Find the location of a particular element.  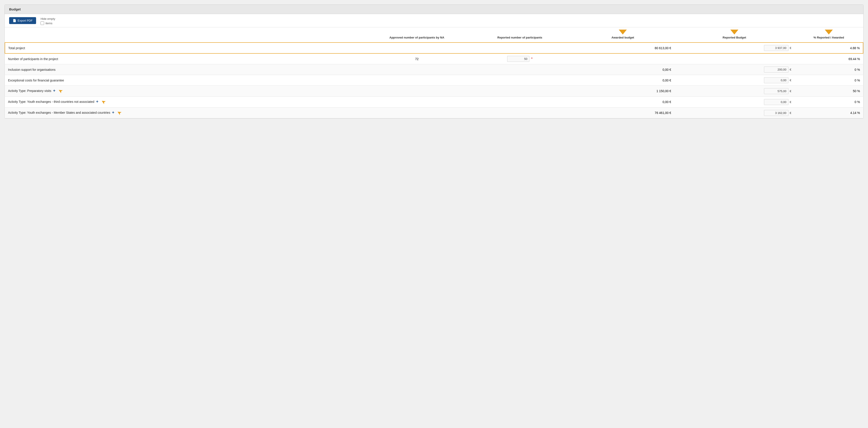

orange-arrow-youth-third-icon: ➤ is located at coordinates (103, 102).